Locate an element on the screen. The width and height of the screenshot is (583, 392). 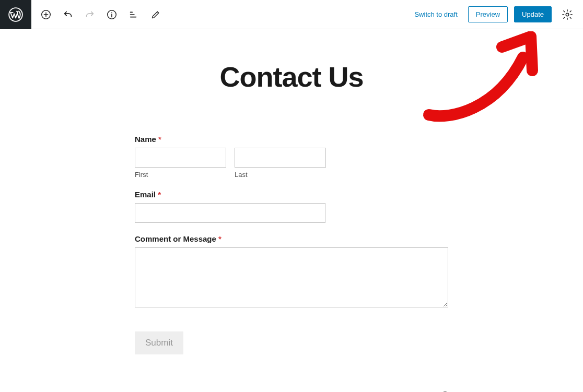
toolbar-right: Switch to draft Preview Update is located at coordinates (496, 15).